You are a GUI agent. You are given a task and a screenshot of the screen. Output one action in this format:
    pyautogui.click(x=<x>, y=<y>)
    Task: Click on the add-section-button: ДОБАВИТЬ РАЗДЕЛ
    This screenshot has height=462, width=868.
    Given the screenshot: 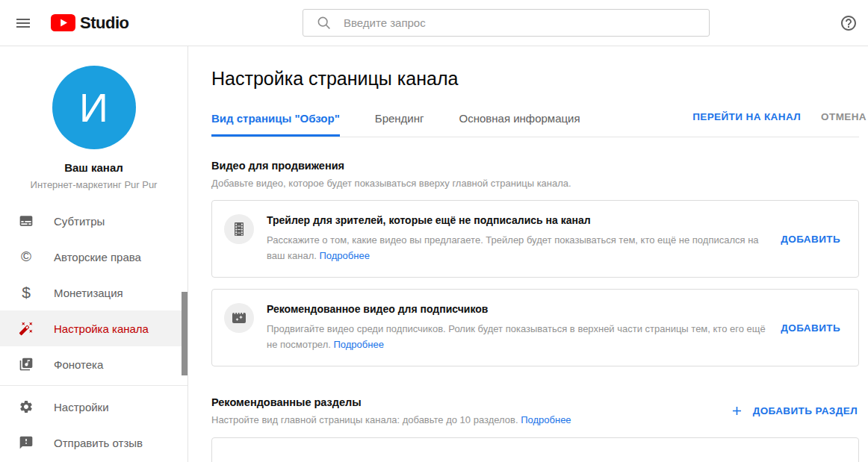 What is the action you would take?
    pyautogui.click(x=793, y=411)
    